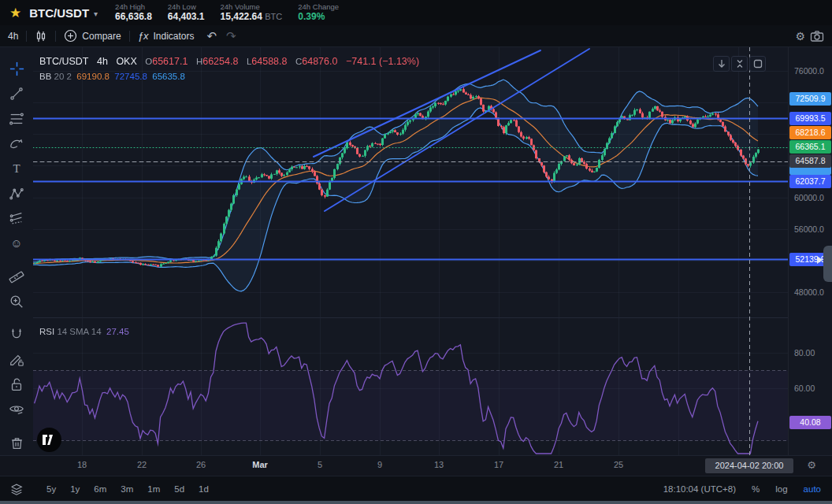 The image size is (832, 504). Describe the element at coordinates (17, 360) in the screenshot. I see `drawing-lock-tool-button` at that location.